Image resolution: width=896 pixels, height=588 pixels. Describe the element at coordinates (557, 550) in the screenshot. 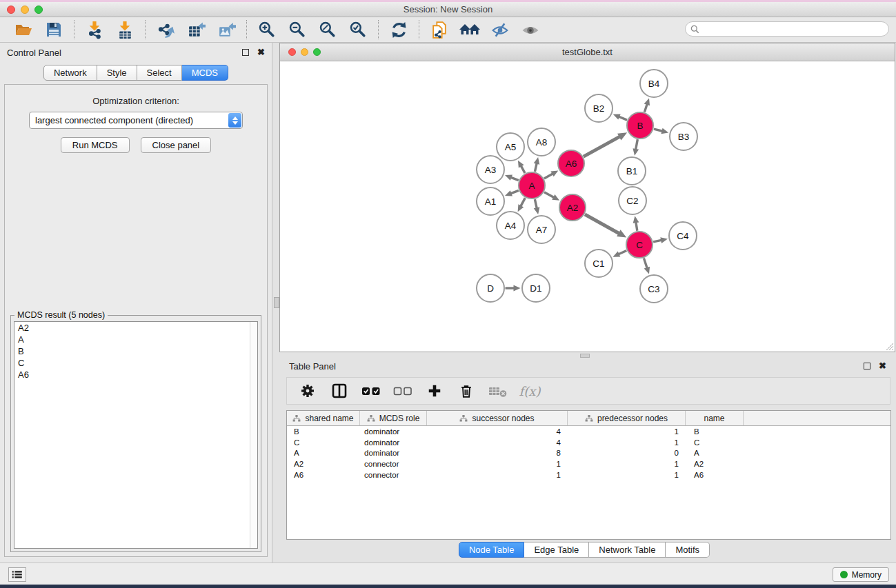

I see `tab-edge-table: Edge Table` at that location.